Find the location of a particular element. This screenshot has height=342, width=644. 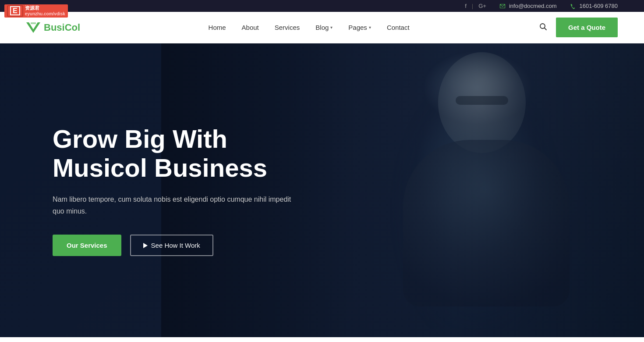

nav-link-pages: Pages is located at coordinates (357, 27).